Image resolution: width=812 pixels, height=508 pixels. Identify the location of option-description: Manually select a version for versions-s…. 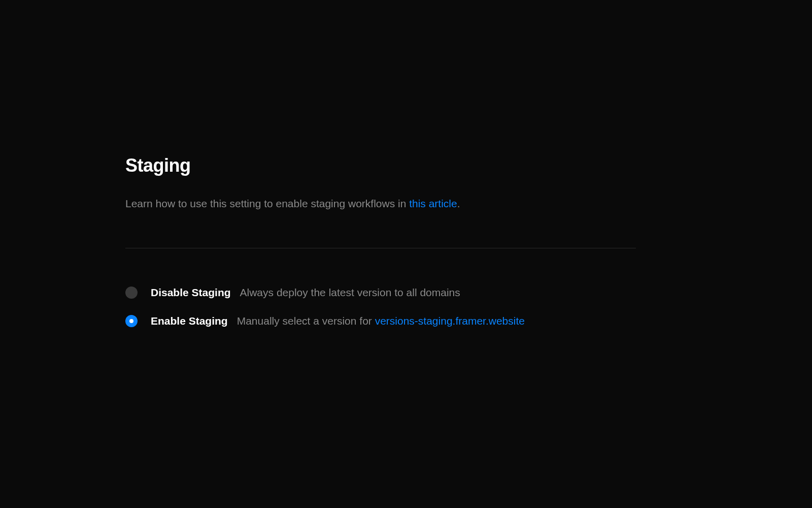
(381, 321).